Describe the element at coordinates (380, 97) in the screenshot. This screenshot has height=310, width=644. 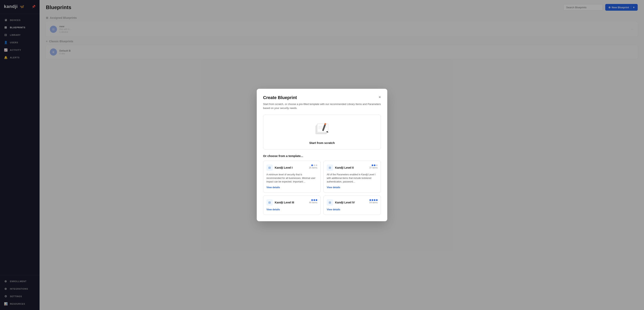
I see `modal-close-button: ×` at that location.